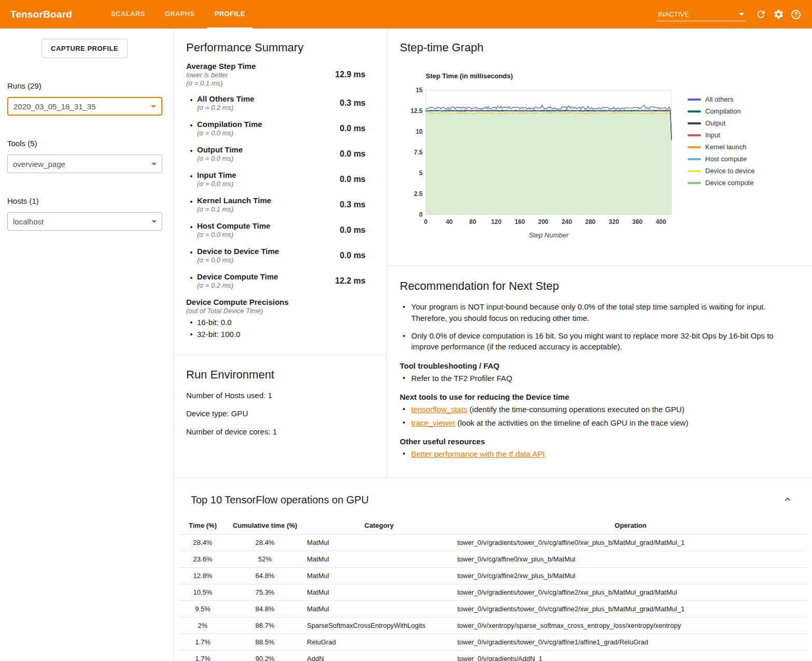  I want to click on tools-dropdown-value: overview_page, so click(39, 164).